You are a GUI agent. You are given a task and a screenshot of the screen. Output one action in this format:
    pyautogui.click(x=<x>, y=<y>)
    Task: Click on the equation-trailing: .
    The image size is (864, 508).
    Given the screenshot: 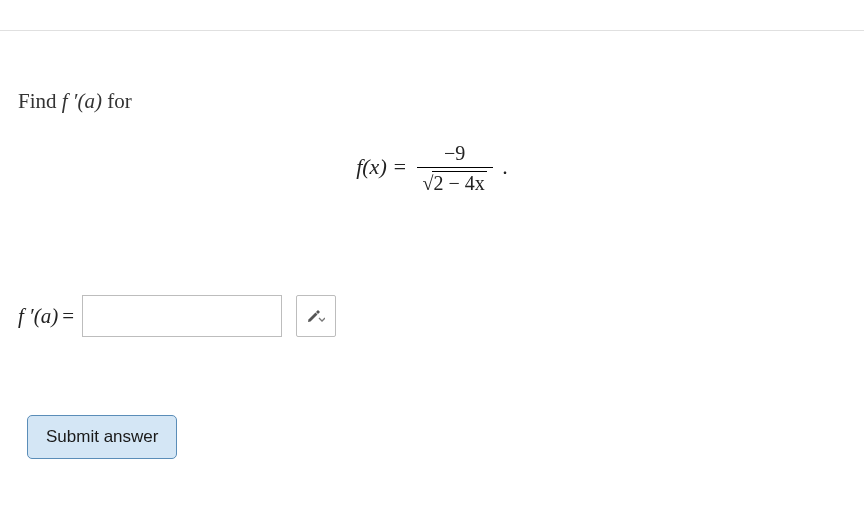 What is the action you would take?
    pyautogui.click(x=505, y=166)
    